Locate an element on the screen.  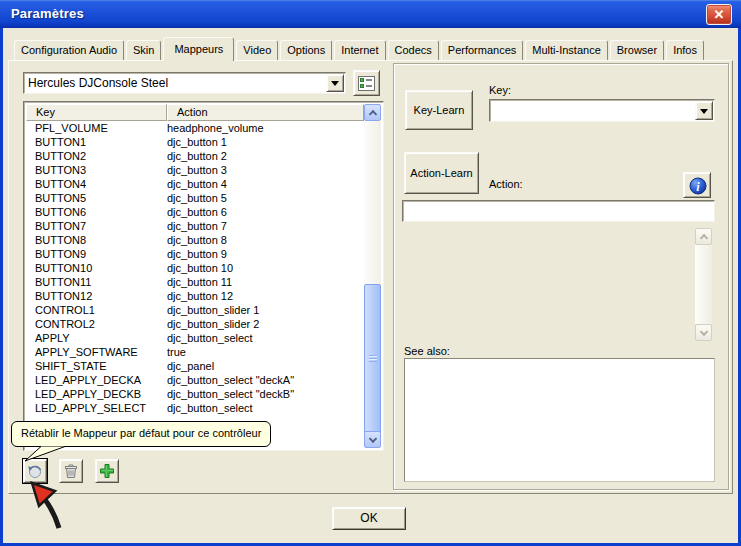
table-row: APPLYdjc_button_select is located at coordinates (195, 338).